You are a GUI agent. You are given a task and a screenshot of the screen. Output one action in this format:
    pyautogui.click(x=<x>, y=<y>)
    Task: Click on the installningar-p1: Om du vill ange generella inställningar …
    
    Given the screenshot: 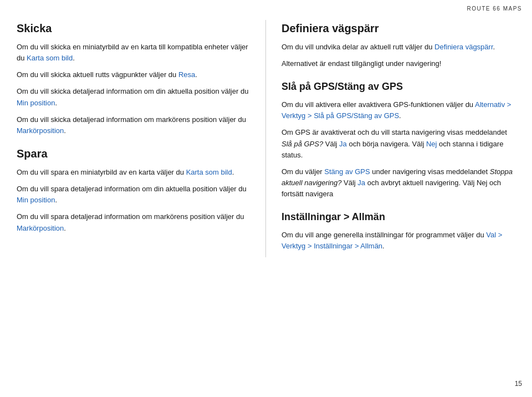 What is the action you would take?
    pyautogui.click(x=398, y=241)
    